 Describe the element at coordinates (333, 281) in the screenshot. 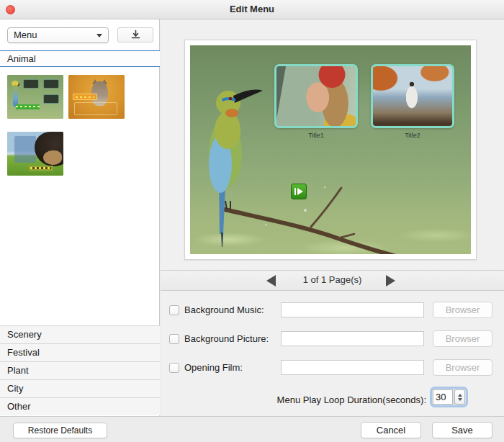

I see `page-navigator: 1 of 1 Page(s)` at that location.